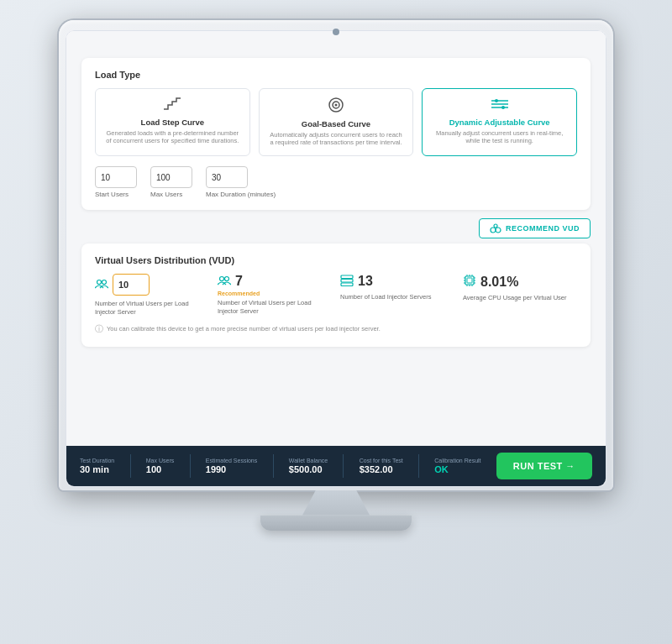  I want to click on vud-item-1-label: Number of Virtual Users per Load Injecto…, so click(275, 307).